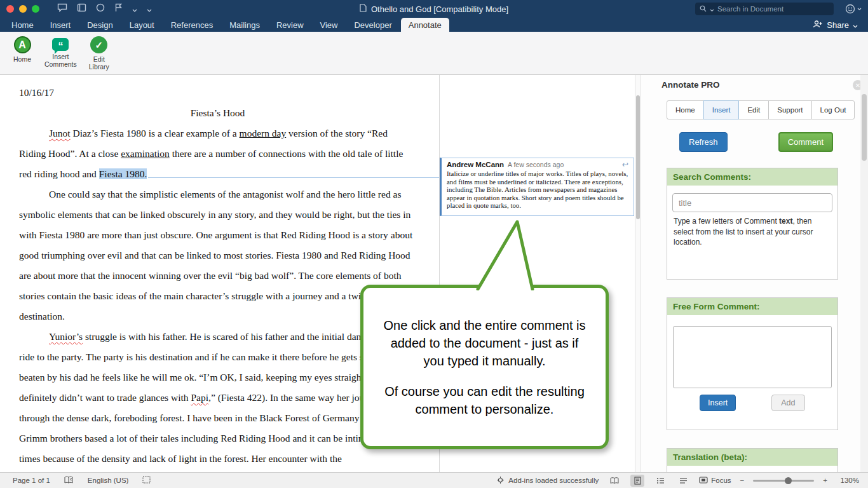  I want to click on annotate-home-label: Home, so click(22, 60).